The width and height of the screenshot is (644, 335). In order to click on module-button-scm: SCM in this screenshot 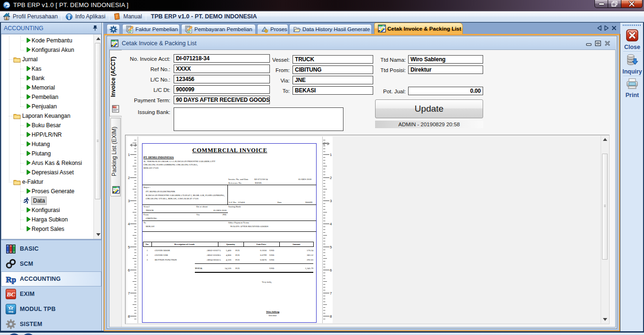, I will do `click(51, 264)`.